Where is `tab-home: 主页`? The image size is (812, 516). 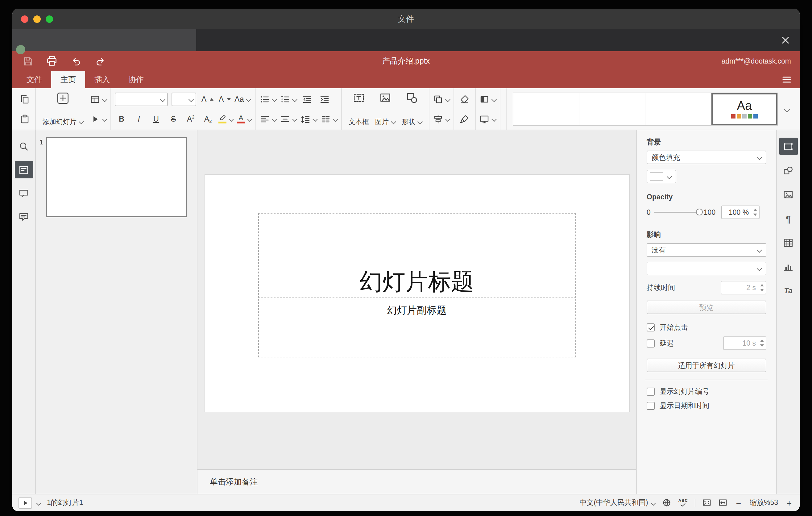
tab-home: 主页 is located at coordinates (68, 80).